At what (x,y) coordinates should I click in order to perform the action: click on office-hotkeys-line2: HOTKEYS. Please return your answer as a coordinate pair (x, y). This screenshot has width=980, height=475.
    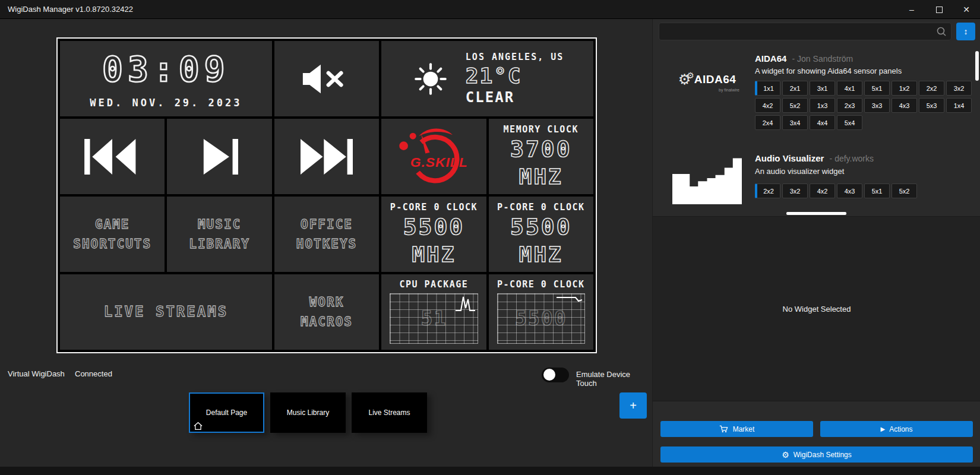
    Looking at the image, I should click on (327, 245).